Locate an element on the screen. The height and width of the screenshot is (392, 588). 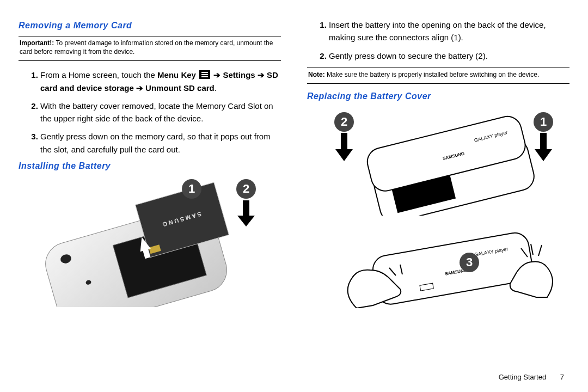
step-3: Gently press down on the memory card, so… is located at coordinates (161, 143).